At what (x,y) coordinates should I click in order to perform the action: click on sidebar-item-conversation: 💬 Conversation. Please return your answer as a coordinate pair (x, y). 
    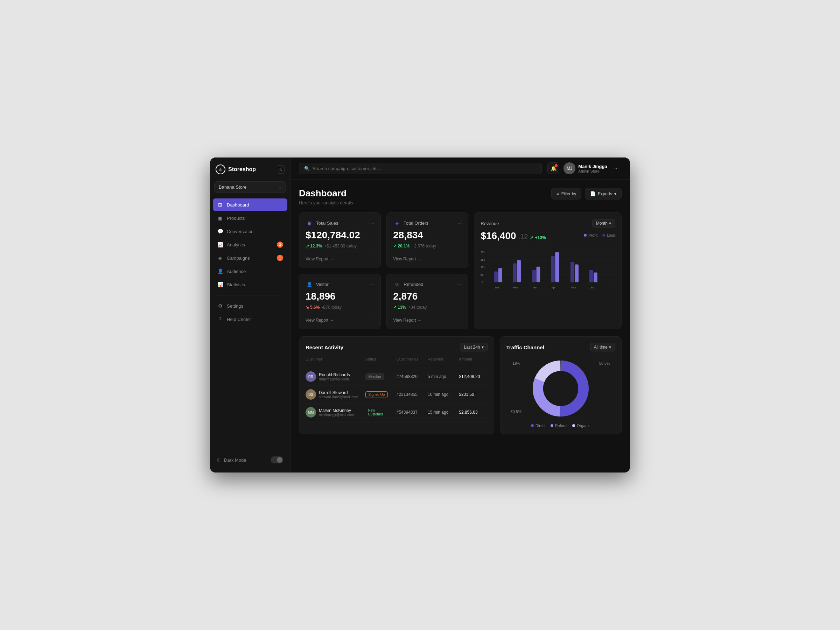
    Looking at the image, I should click on (250, 232).